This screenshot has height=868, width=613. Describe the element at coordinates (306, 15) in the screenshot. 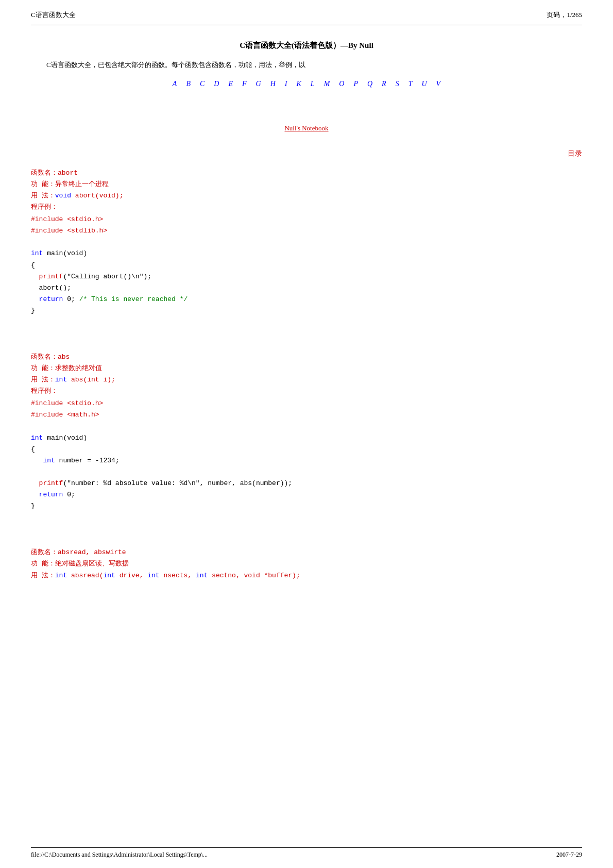

I see `page-header: C语言函数大全 页码，1/265` at that location.